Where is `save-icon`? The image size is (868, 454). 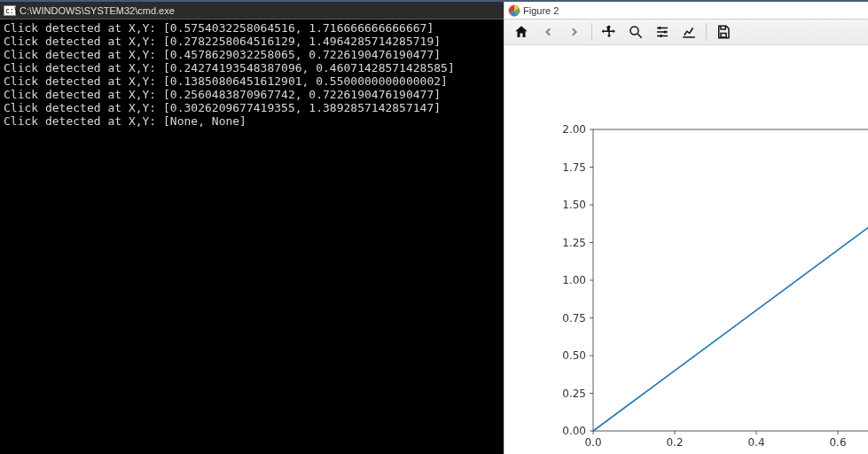
save-icon is located at coordinates (723, 32).